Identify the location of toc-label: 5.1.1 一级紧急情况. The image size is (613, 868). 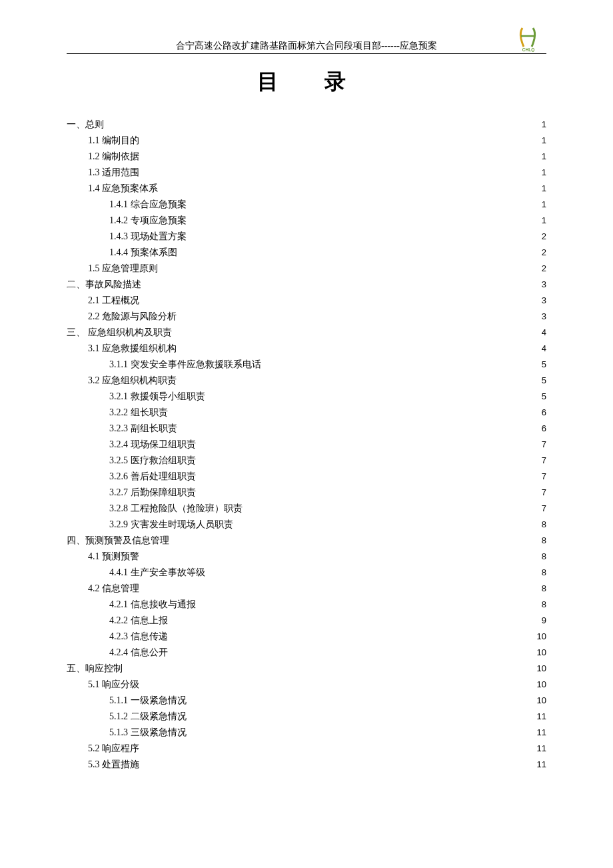
(127, 701).